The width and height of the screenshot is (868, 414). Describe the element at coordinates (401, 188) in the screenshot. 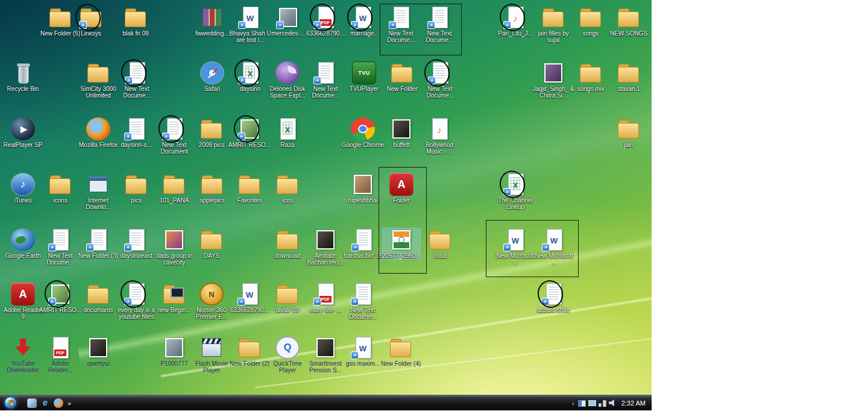

I see `desktop-icon-folder: AFolder` at that location.